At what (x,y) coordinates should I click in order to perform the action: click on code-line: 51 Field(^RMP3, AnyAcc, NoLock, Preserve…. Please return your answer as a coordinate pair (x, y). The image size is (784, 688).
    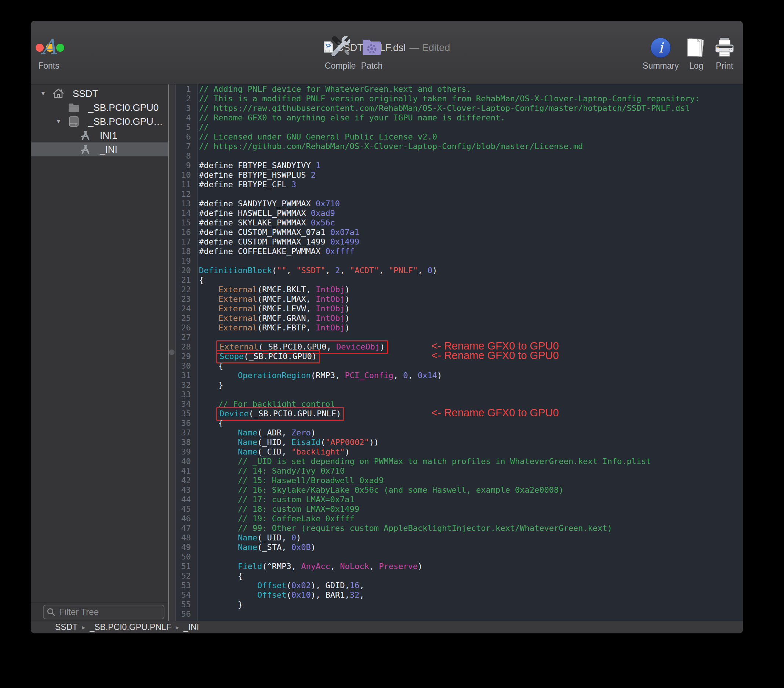
    Looking at the image, I should click on (459, 566).